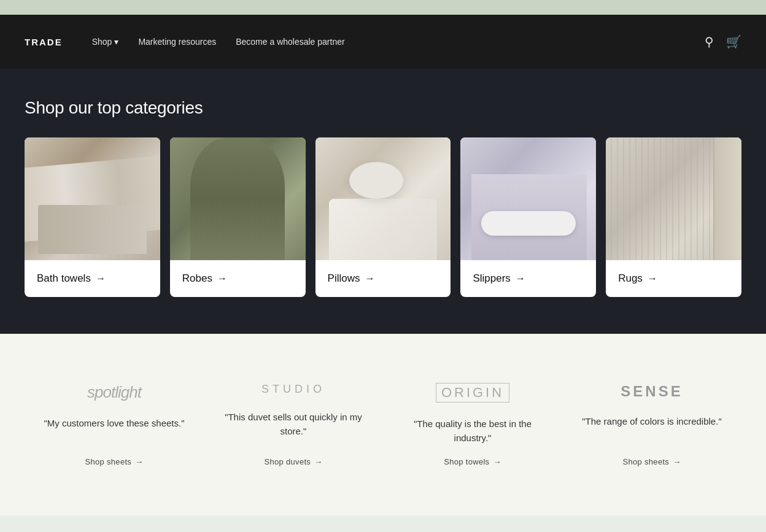 The height and width of the screenshot is (532, 766). What do you see at coordinates (293, 461) in the screenshot?
I see `shop-duvets-link: Shop duvets →` at bounding box center [293, 461].